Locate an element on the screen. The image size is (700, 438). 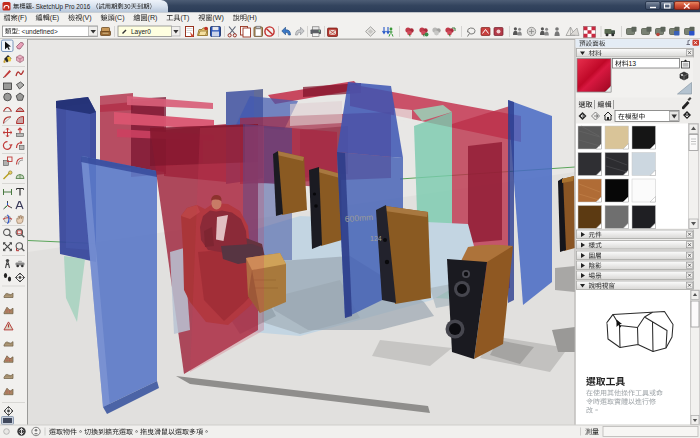
svg-text: (E) is located at coordinates (54, 18).